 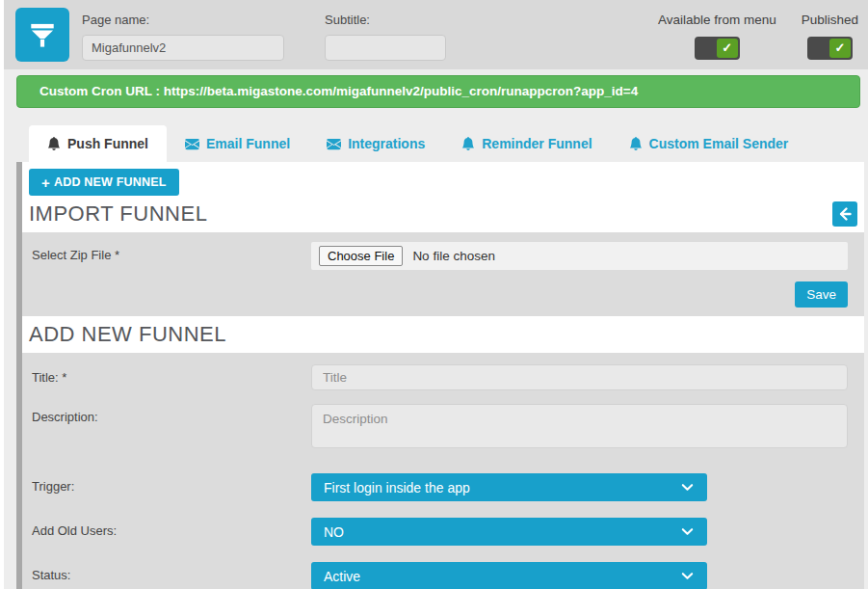 I want to click on page-name-input, so click(x=183, y=48).